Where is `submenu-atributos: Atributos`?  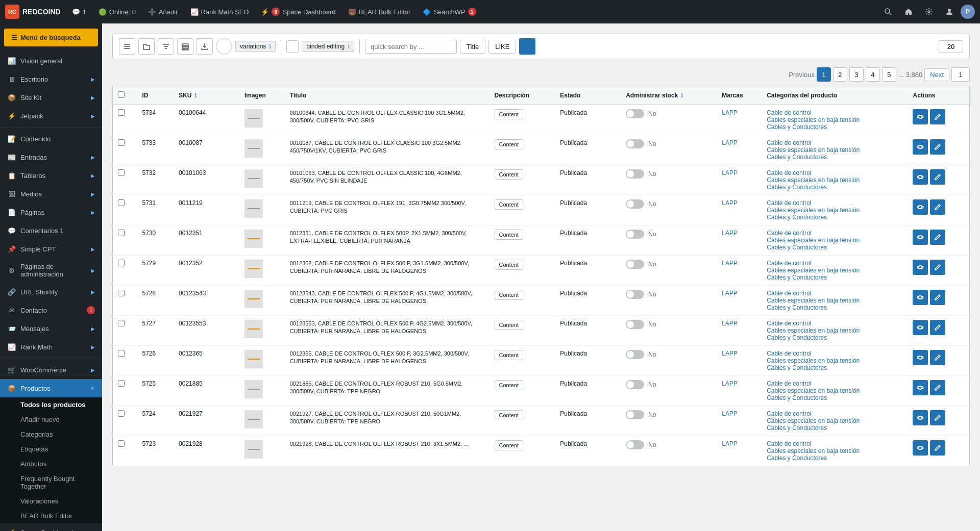
submenu-atributos: Atributos is located at coordinates (51, 464).